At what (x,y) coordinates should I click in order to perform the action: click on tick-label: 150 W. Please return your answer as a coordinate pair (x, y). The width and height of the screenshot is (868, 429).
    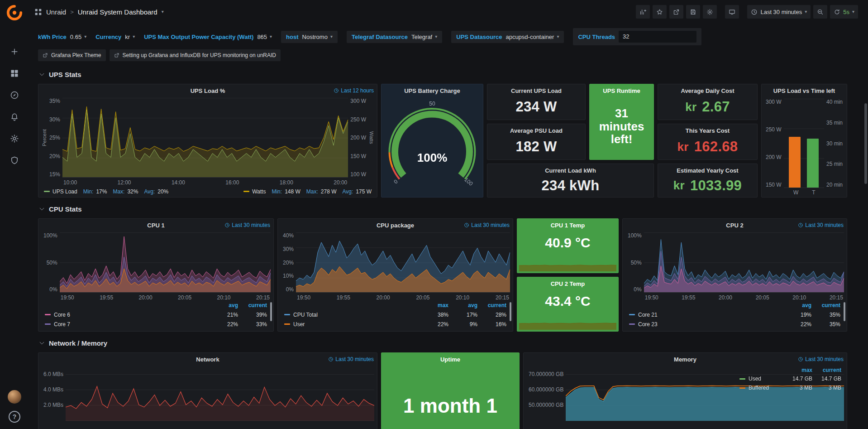
    Looking at the image, I should click on (774, 185).